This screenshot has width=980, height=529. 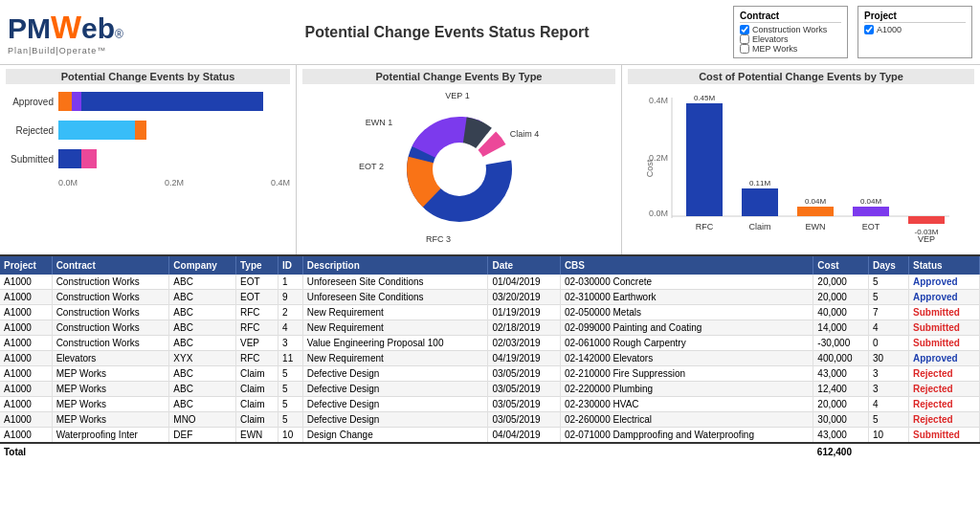 I want to click on table-cell: MEP Works, so click(x=111, y=374).